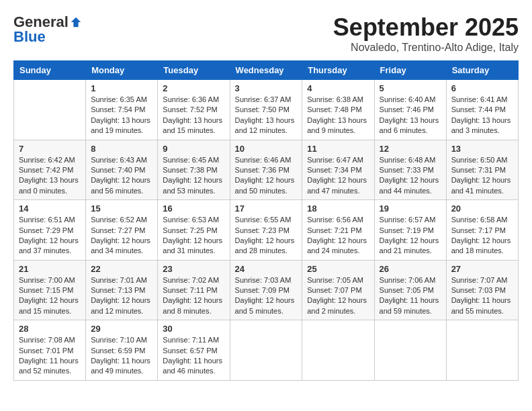 The image size is (532, 411). What do you see at coordinates (193, 236) in the screenshot?
I see `day-info: Sunrise: 6:53 AM Sunset: 7:25 PM Dayligh…` at bounding box center [193, 236].